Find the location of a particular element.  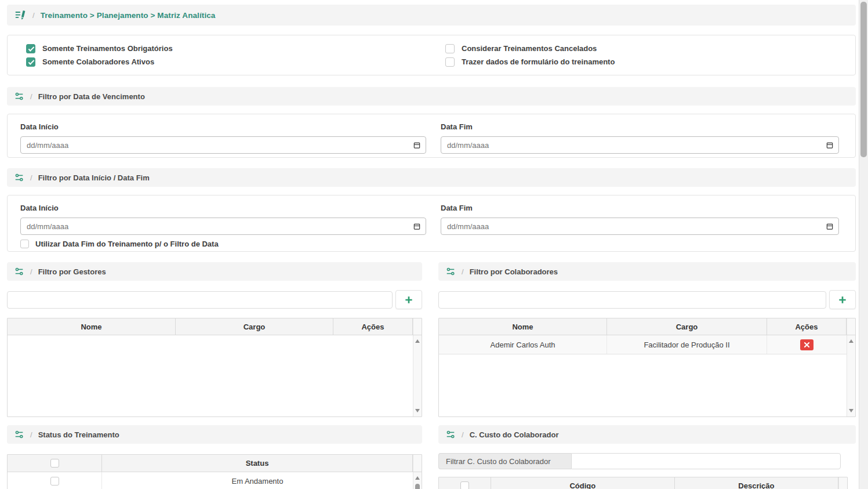

table-row-colaborador: Ademir Carlos Auth Facilitador de Produç… is located at coordinates (642, 345).